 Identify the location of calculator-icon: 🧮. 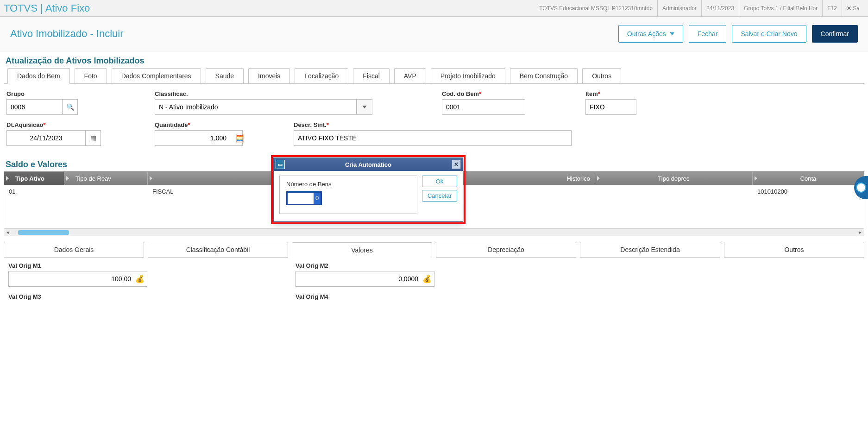
(240, 138).